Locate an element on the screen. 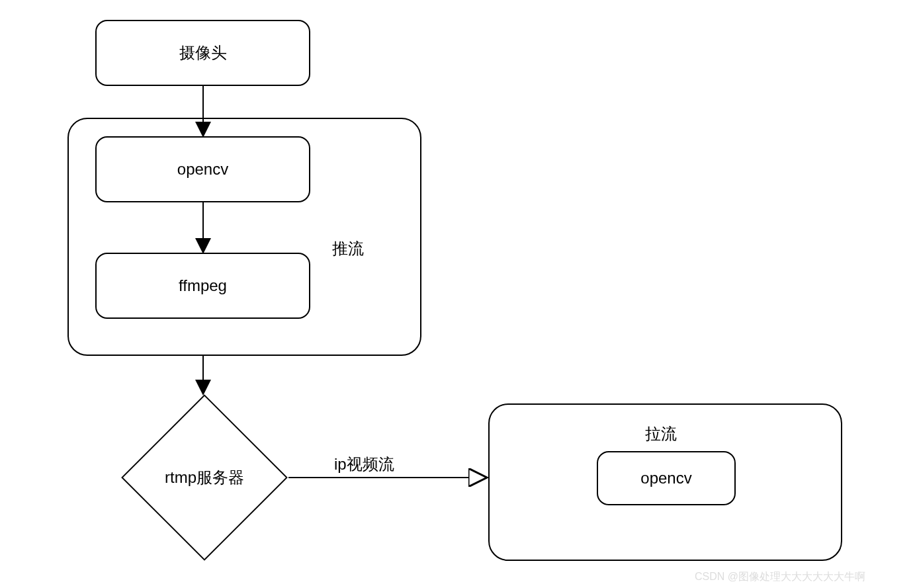 The width and height of the screenshot is (915, 588). node-ffmpeg: ffmpeg is located at coordinates (202, 286).